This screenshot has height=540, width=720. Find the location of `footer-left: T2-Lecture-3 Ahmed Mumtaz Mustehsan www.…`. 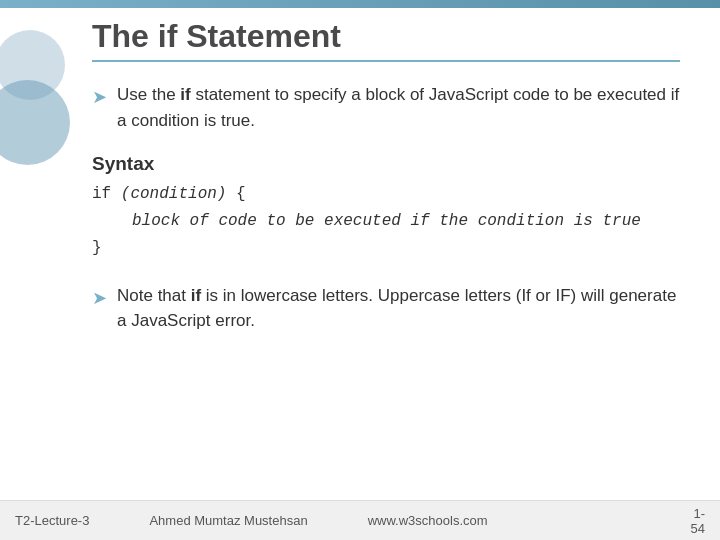

footer-left: T2-Lecture-3 Ahmed Mumtaz Mustehsan www.… is located at coordinates (252, 520).